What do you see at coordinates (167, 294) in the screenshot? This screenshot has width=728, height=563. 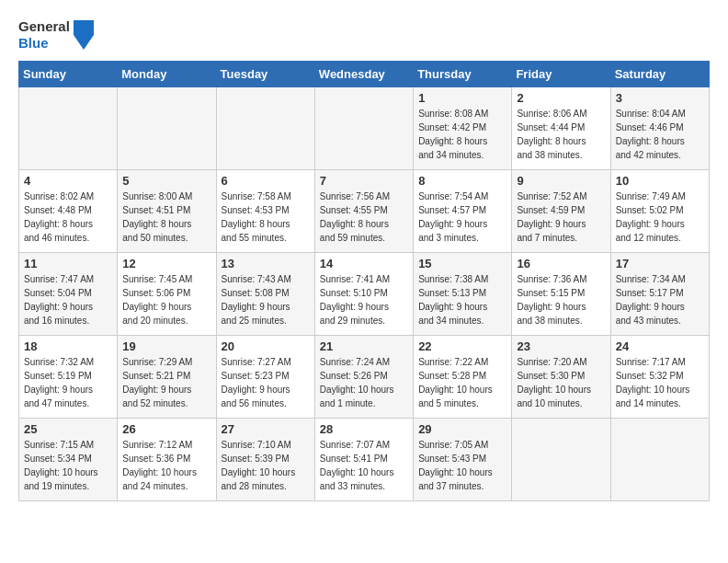 I see `day-cell: 12Sunrise: 7:45 AM Sunset: 5:06 PM Dayli…` at bounding box center [167, 294].